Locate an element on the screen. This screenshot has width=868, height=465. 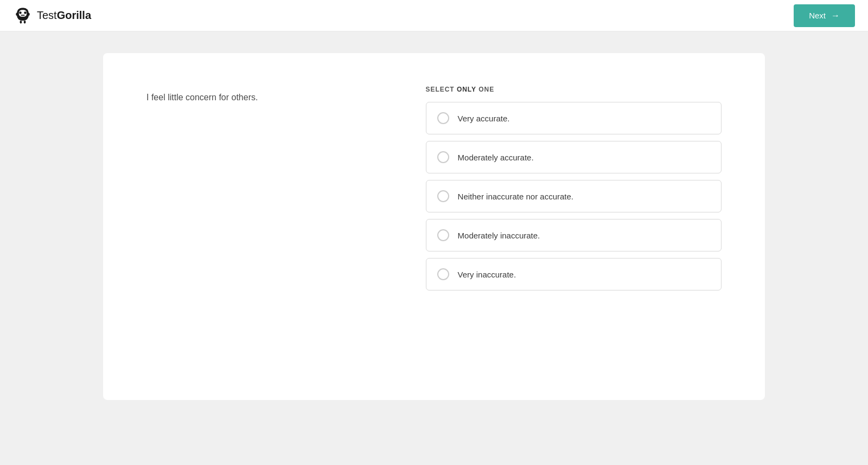
option-neither: Neither inaccurate nor accurate. is located at coordinates (574, 196).